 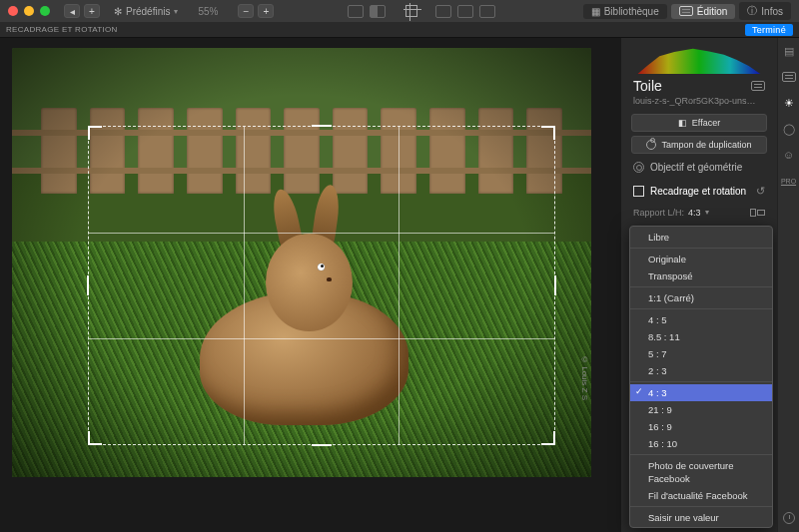 I want to click on screen-c-icon, so click(x=487, y=12).